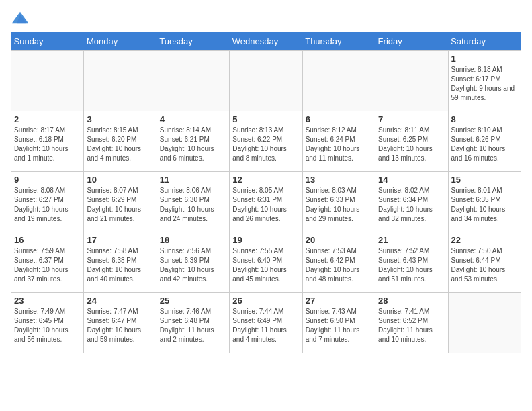 The height and width of the screenshot is (411, 532). I want to click on day-number: 16, so click(47, 240).